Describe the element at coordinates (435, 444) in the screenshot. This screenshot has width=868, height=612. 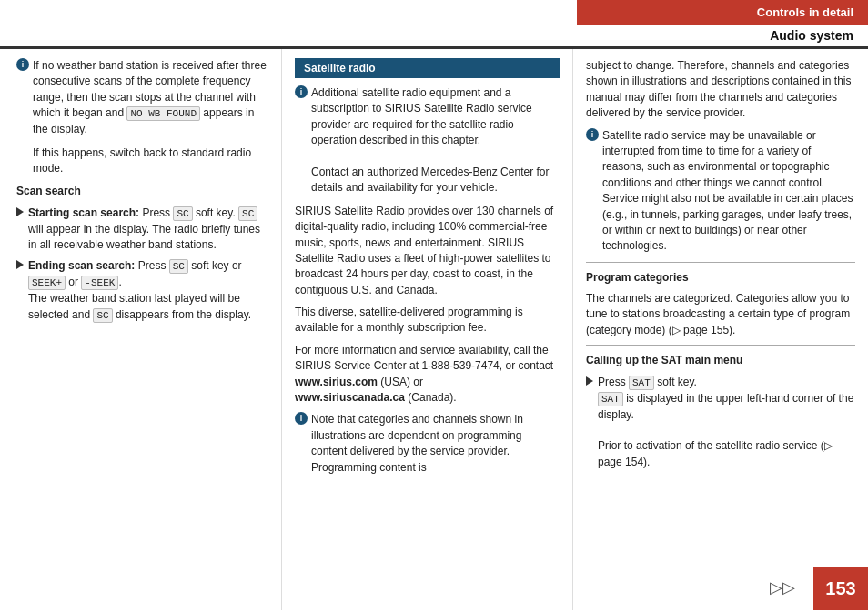
I see `mid-info-text-2: Note that categories and channels shown …` at that location.